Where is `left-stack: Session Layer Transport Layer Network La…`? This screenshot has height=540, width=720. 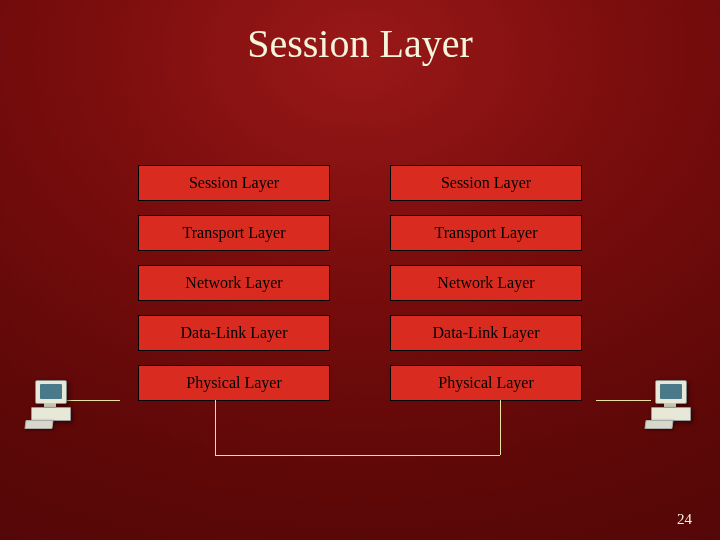 left-stack: Session Layer Transport Layer Network La… is located at coordinates (234, 283).